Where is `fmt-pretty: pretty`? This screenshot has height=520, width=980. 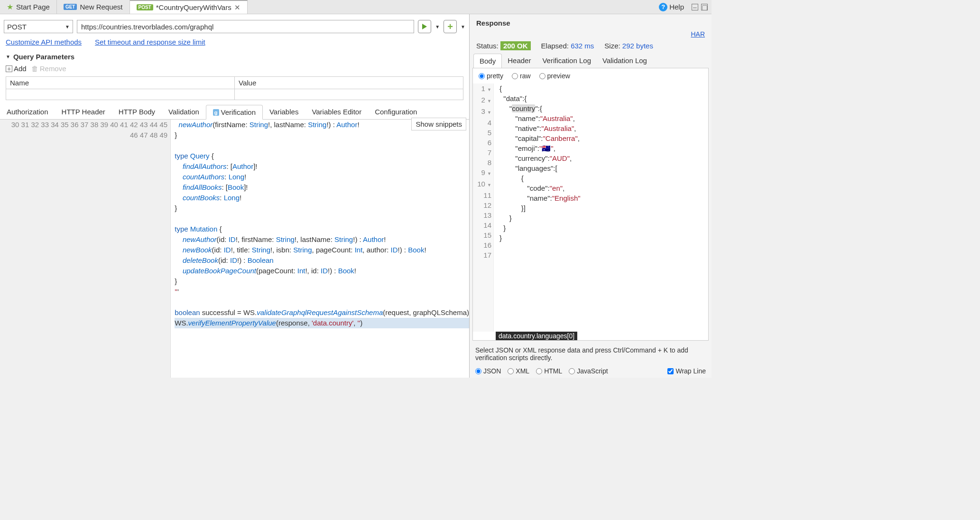 fmt-pretty: pretty is located at coordinates (491, 76).